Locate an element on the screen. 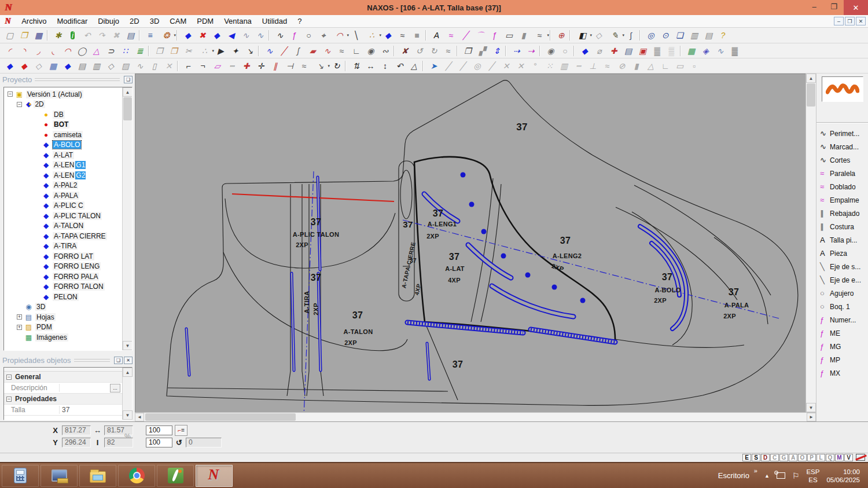  toolbar-button: ∫ is located at coordinates (631, 35).